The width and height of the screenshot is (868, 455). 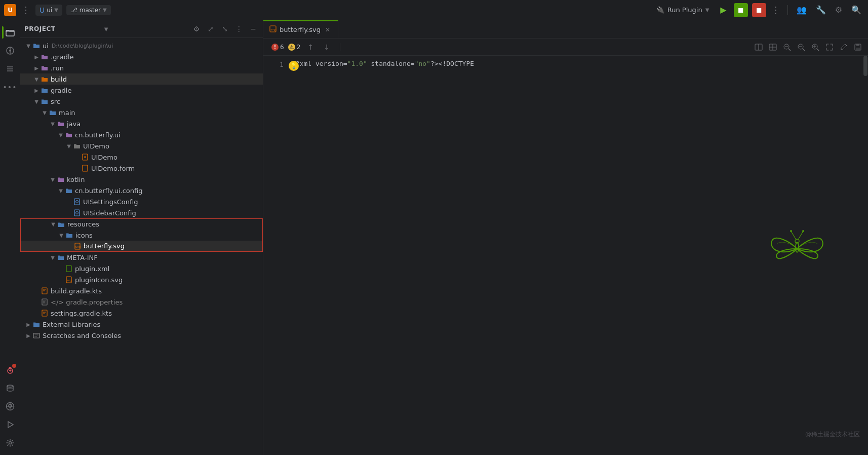 I want to click on tree-label-uidemo-form: UIDemo.form, so click(x=113, y=168).